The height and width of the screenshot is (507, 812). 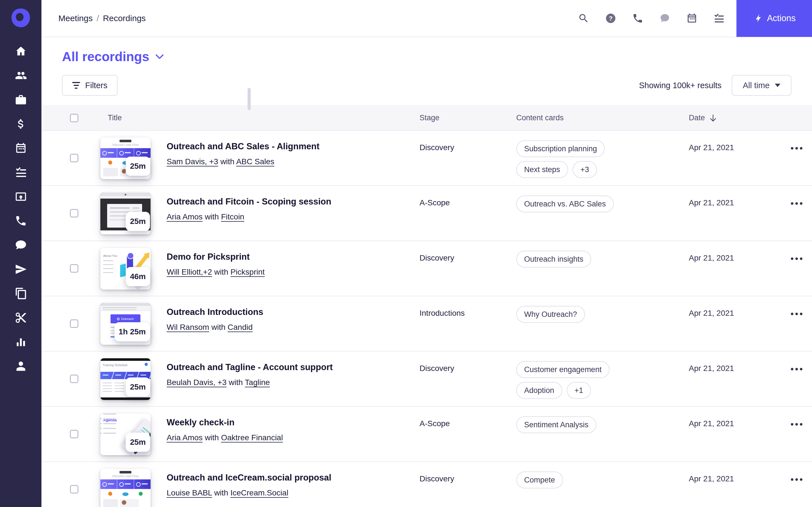 What do you see at coordinates (259, 493) in the screenshot?
I see `company-link: IceCream.Social` at bounding box center [259, 493].